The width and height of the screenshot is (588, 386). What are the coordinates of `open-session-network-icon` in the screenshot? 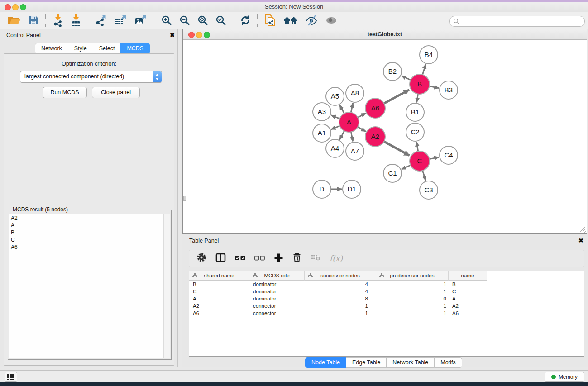 It's located at (270, 20).